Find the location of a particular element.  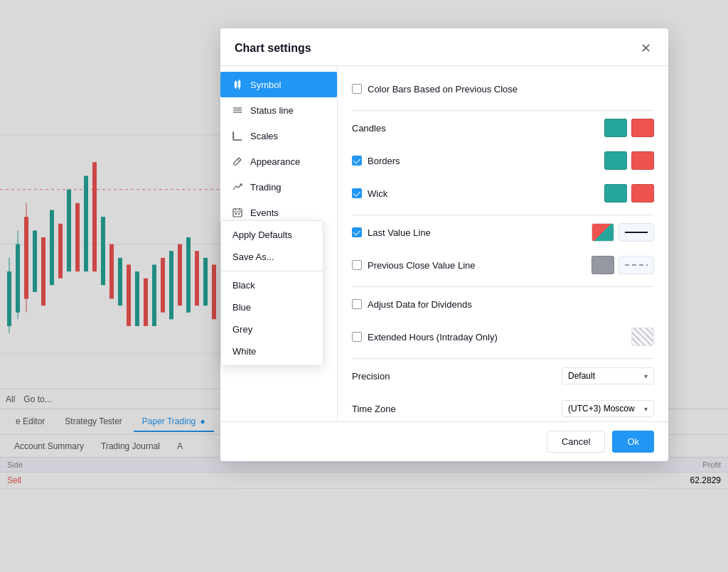

last-value-row: Last Value Line is located at coordinates (503, 232).